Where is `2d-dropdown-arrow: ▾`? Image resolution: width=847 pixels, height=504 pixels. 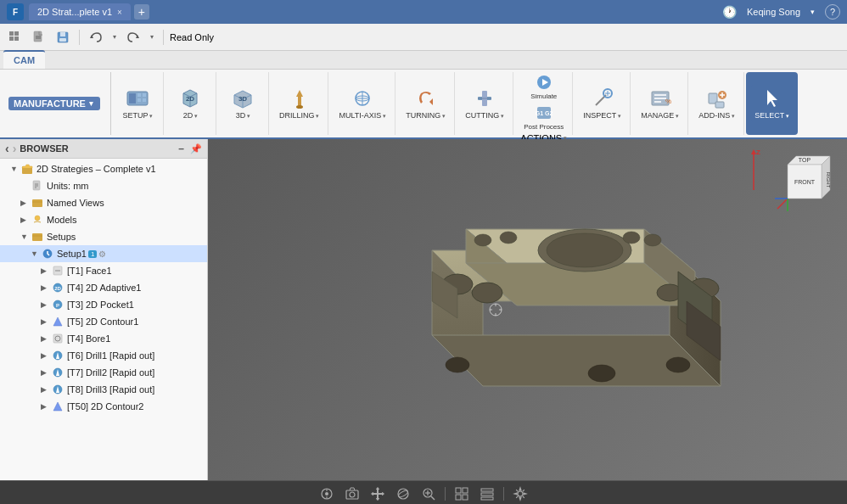
2d-dropdown-arrow: ▾ is located at coordinates (196, 116).